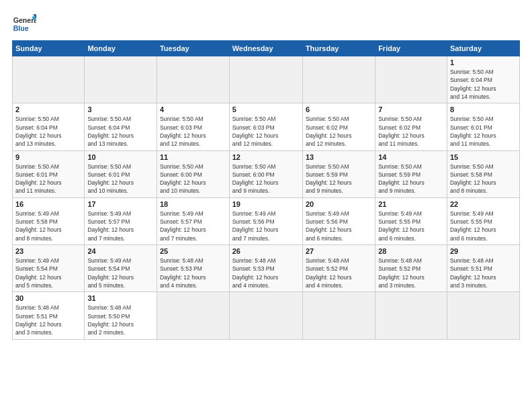 This screenshot has height=411, width=532. Describe the element at coordinates (121, 251) in the screenshot. I see `day-number: 24` at that location.